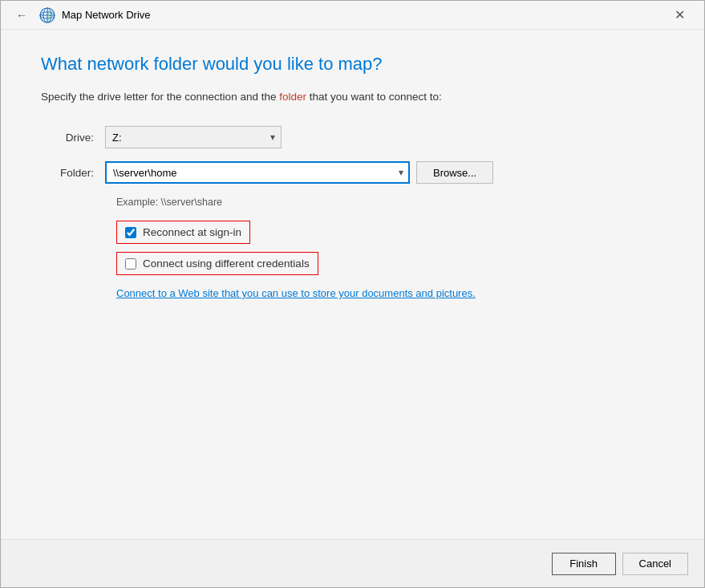  What do you see at coordinates (131, 233) in the screenshot?
I see `reconnect-checkbox` at bounding box center [131, 233].